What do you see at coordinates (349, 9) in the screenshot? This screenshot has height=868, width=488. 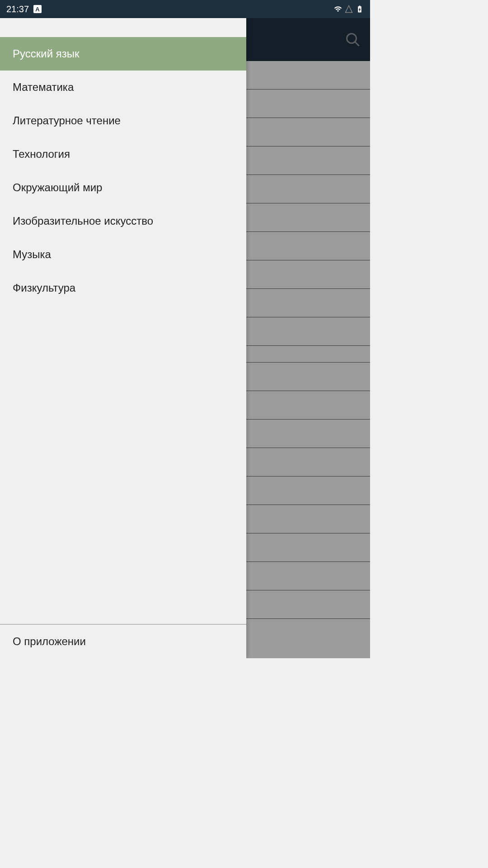 I see `signal-icon` at bounding box center [349, 9].